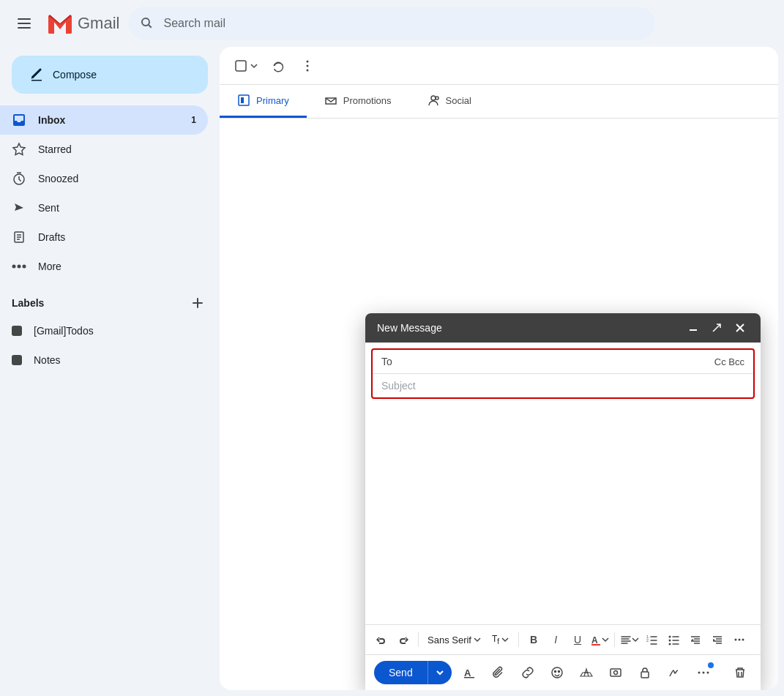 The width and height of the screenshot is (784, 696). What do you see at coordinates (673, 640) in the screenshot?
I see `bullet-list-icon` at bounding box center [673, 640].